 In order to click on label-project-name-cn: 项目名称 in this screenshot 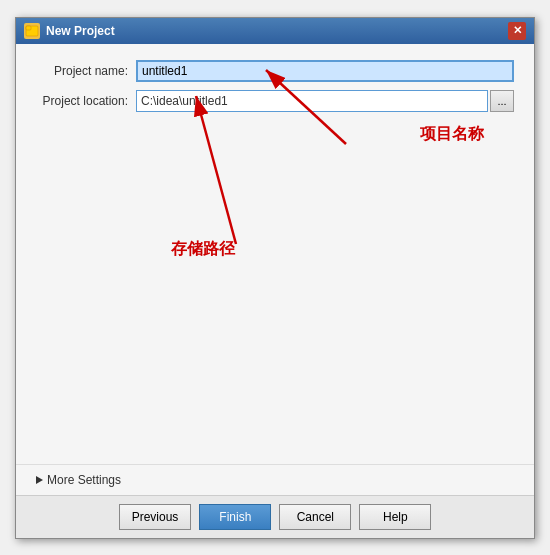, I will do `click(452, 134)`.